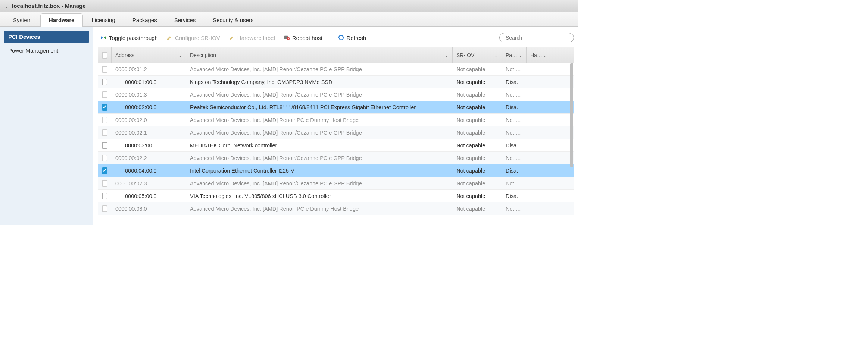 The height and width of the screenshot is (337, 868). Describe the element at coordinates (511, 55) in the screenshot. I see `column-passthrough-label: Pa…` at that location.